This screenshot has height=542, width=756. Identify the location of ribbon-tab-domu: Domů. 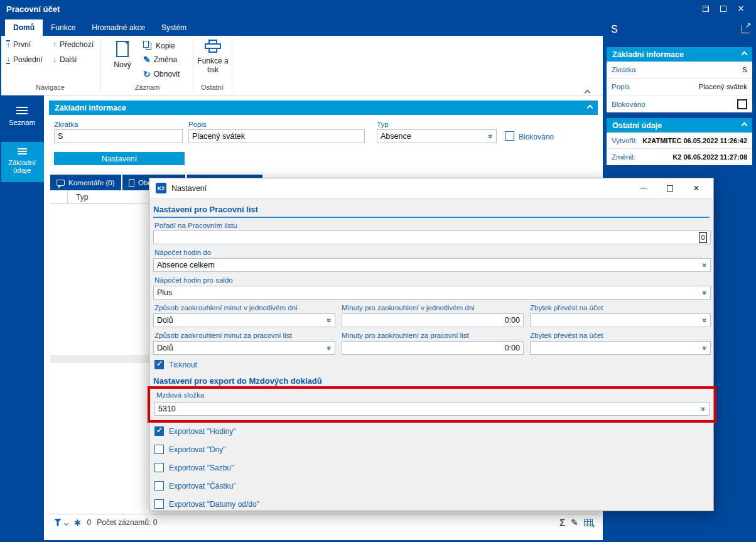
(24, 28).